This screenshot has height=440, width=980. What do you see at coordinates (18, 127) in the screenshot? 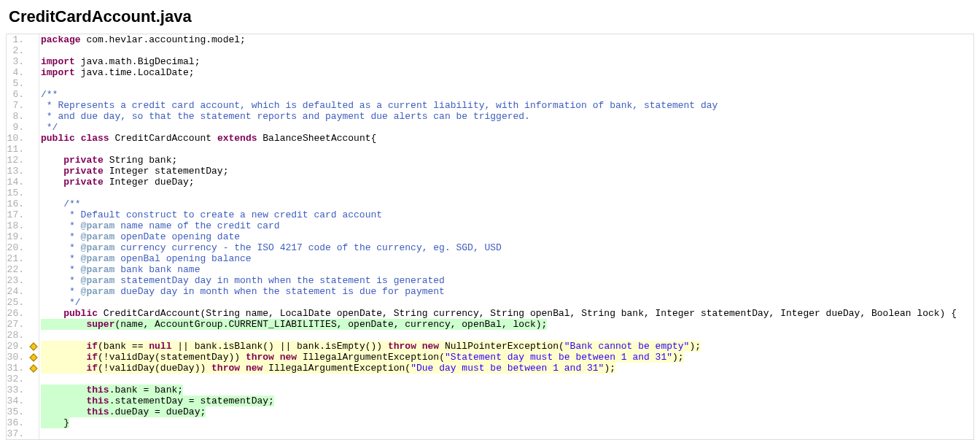
I see `line-number: 9` at bounding box center [18, 127].